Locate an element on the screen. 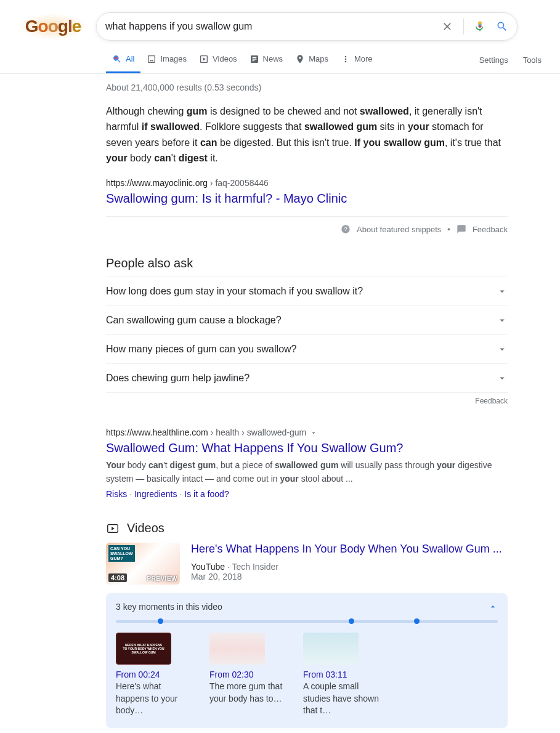 Image resolution: width=560 pixels, height=733 pixels. paa-question: Does chewing gum help jawline? is located at coordinates (307, 378).